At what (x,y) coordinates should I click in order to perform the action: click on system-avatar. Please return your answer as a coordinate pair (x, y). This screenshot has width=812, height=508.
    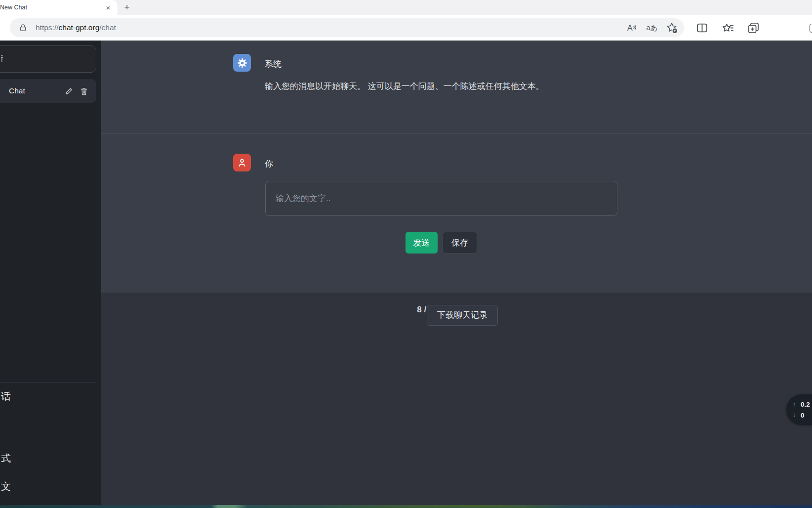
    Looking at the image, I should click on (242, 63).